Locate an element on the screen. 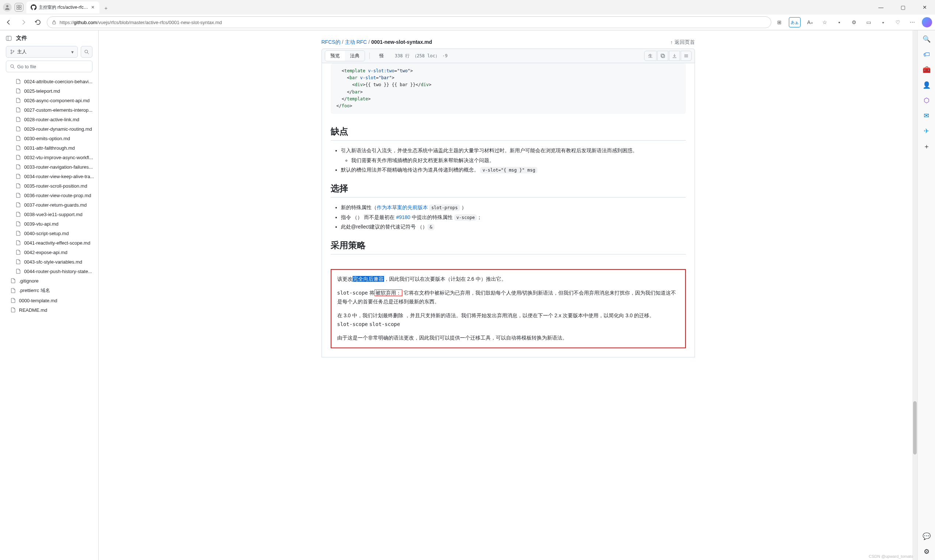  file-item: 0039-vtu-api.md is located at coordinates (49, 224).